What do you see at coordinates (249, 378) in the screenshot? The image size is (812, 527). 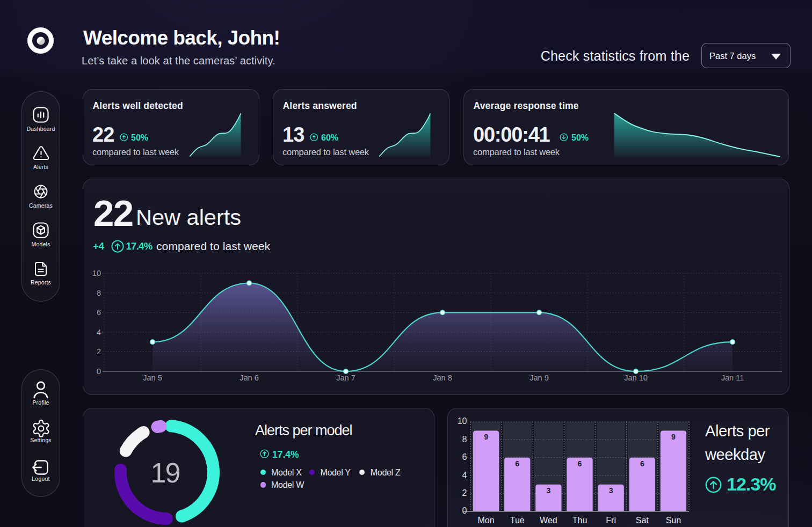 I see `svg-text: Jan 6` at bounding box center [249, 378].